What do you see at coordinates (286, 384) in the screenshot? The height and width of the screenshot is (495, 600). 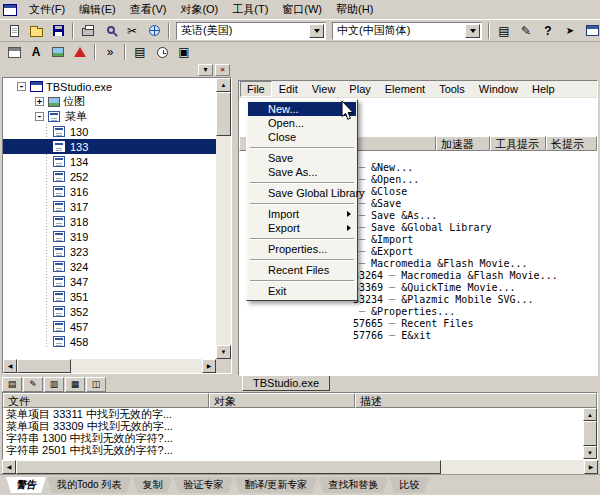 I see `document-tab: TBStudio.exe` at bounding box center [286, 384].